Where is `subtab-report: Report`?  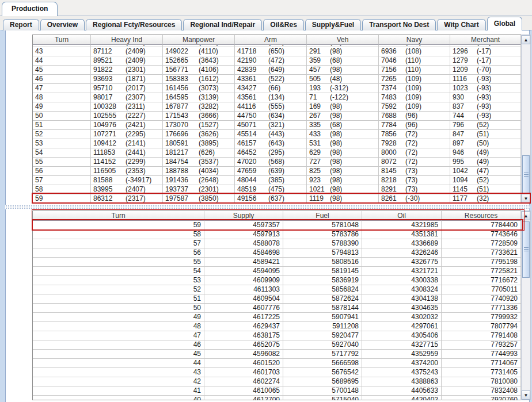
subtab-report: Report is located at coordinates (21, 25).